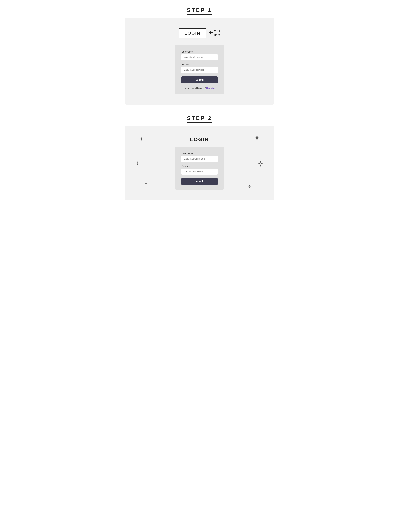  What do you see at coordinates (200, 139) in the screenshot?
I see `login-heading: LOGIN` at bounding box center [200, 139].